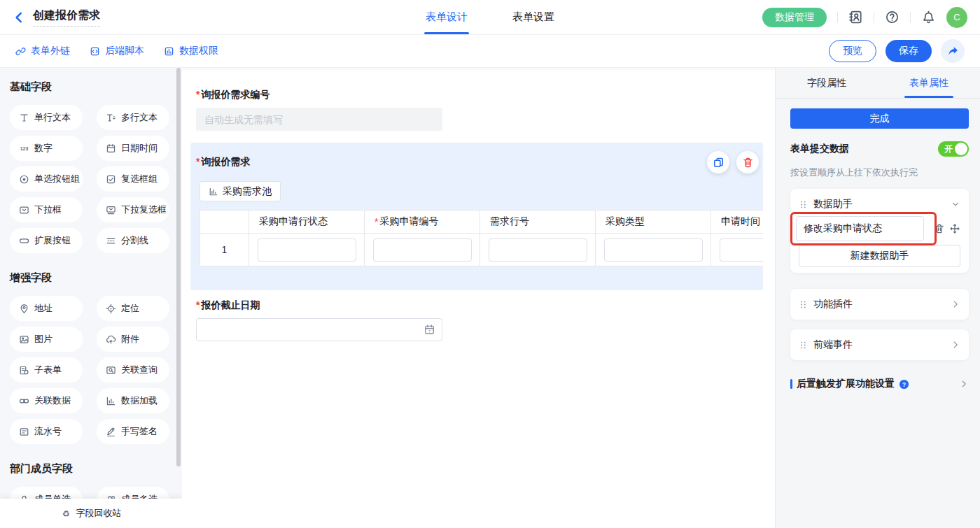 The height and width of the screenshot is (528, 980). I want to click on panel-tab-表单属性: 表单属性, so click(929, 83).